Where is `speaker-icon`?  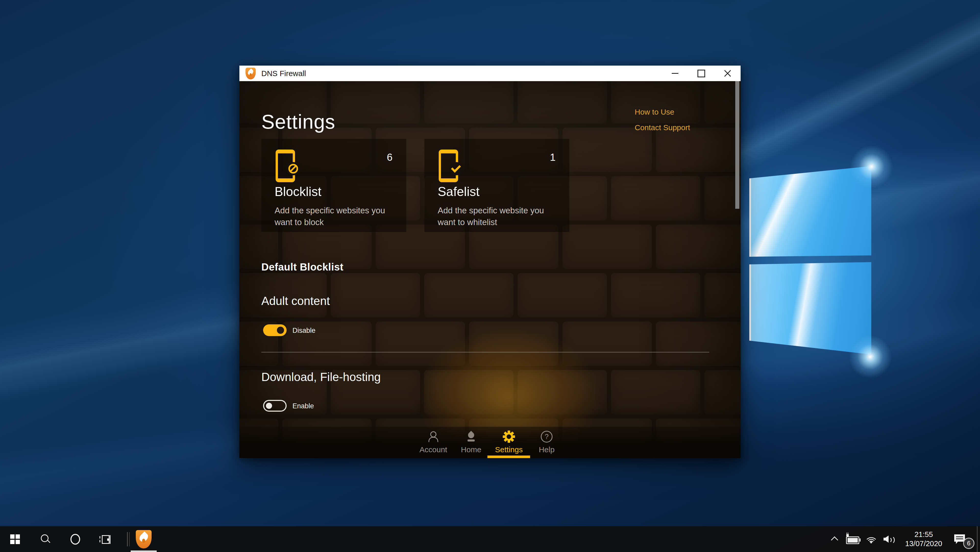 speaker-icon is located at coordinates (889, 539).